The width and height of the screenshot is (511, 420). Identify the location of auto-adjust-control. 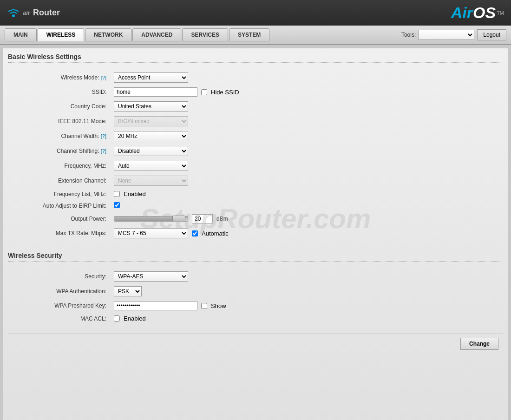
(307, 206).